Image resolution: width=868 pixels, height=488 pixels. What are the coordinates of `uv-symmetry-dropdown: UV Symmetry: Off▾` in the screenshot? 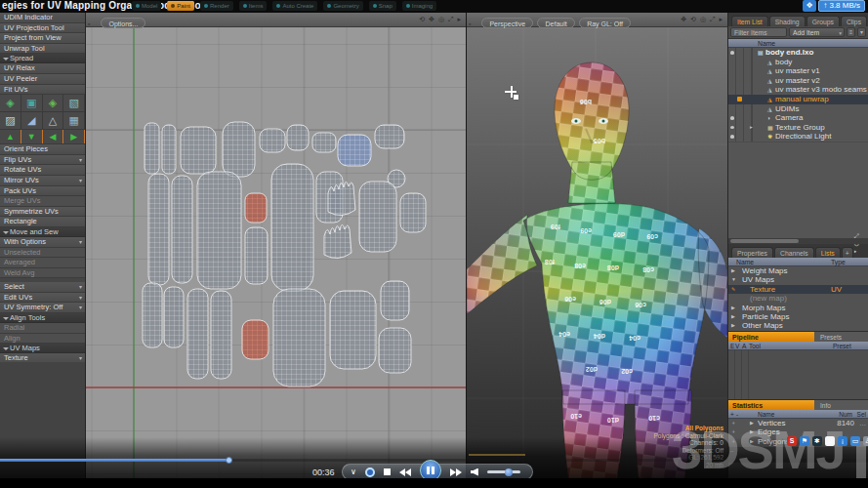 It's located at (43, 308).